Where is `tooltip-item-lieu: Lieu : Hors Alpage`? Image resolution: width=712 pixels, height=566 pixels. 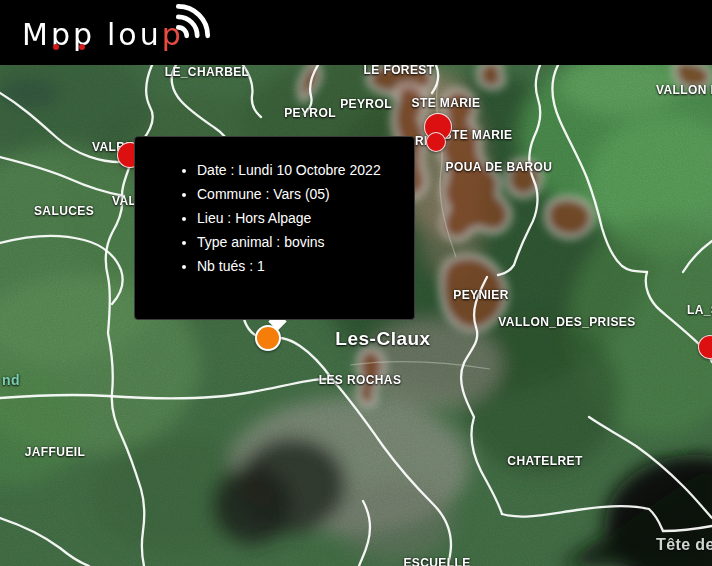 tooltip-item-lieu: Lieu : Hors Alpage is located at coordinates (300, 218).